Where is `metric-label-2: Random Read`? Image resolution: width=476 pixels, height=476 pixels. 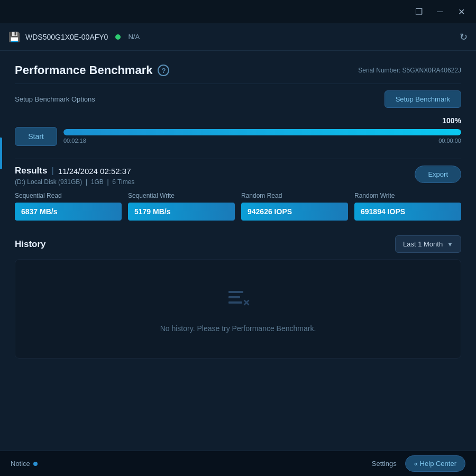 metric-label-2: Random Read is located at coordinates (295, 196).